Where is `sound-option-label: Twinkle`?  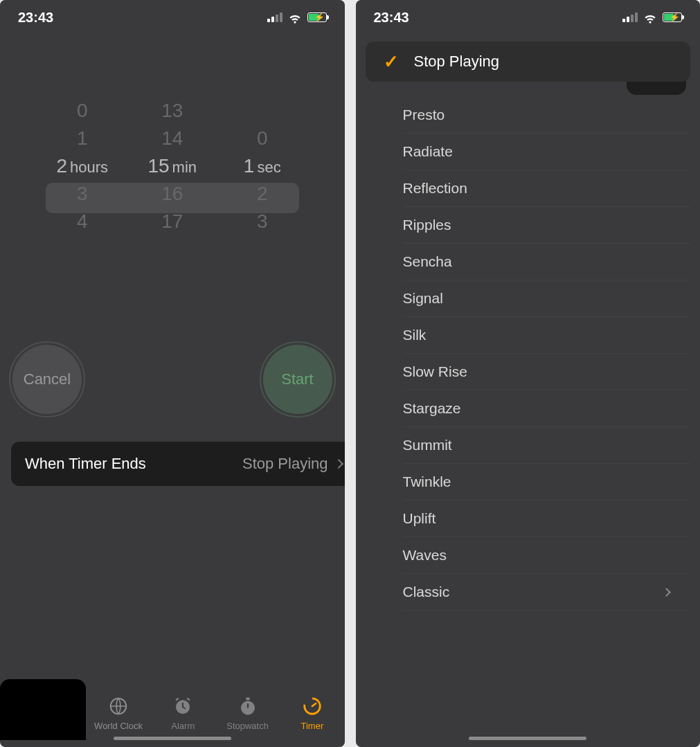 sound-option-label: Twinkle is located at coordinates (427, 482).